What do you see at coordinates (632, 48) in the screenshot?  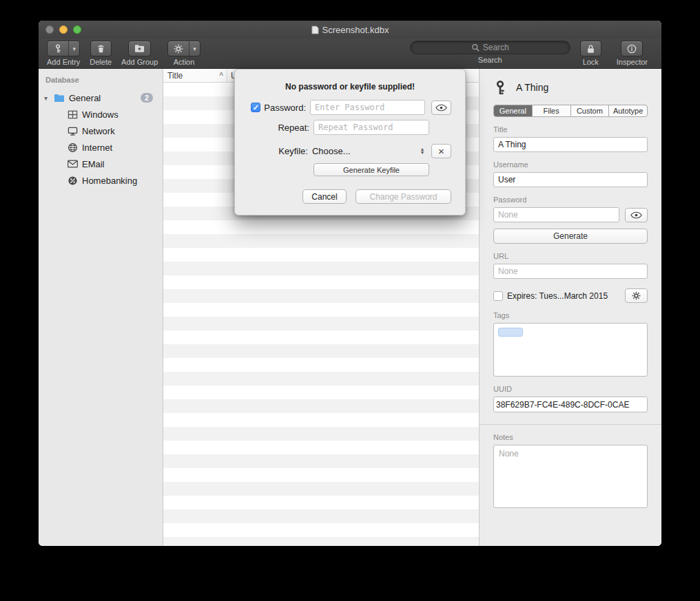 I see `inspector-button` at bounding box center [632, 48].